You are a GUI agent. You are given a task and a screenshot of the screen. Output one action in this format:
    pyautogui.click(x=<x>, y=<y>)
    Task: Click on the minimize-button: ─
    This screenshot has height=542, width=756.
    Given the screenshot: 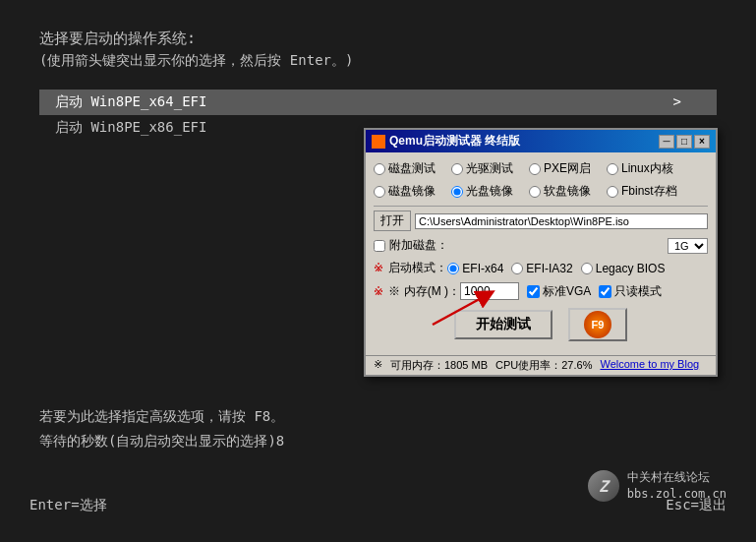 What is the action you would take?
    pyautogui.click(x=667, y=142)
    